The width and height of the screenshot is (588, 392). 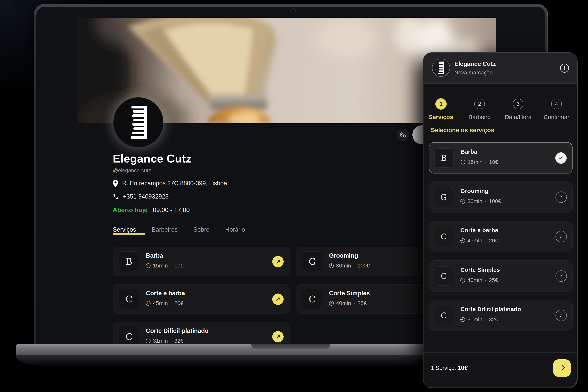 I want to click on step-1-circle: 1, so click(x=441, y=104).